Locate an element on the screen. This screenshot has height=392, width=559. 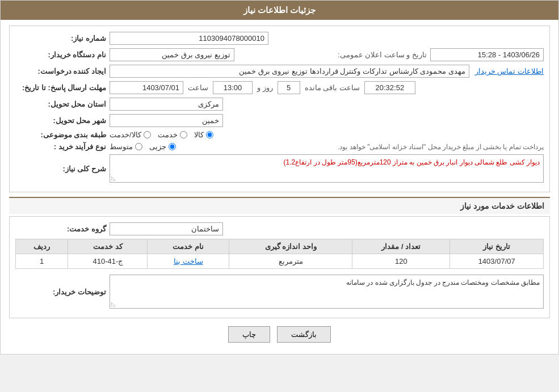
service-group-label: گروه خدمت: is located at coordinates (61, 229).